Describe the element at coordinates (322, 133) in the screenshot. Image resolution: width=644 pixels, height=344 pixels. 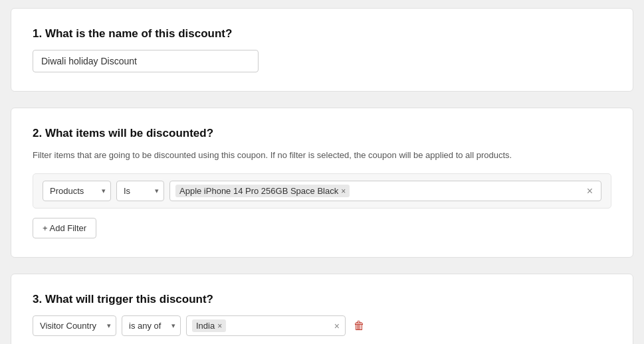
I see `section2-title: 2. What items will be discounted?` at that location.